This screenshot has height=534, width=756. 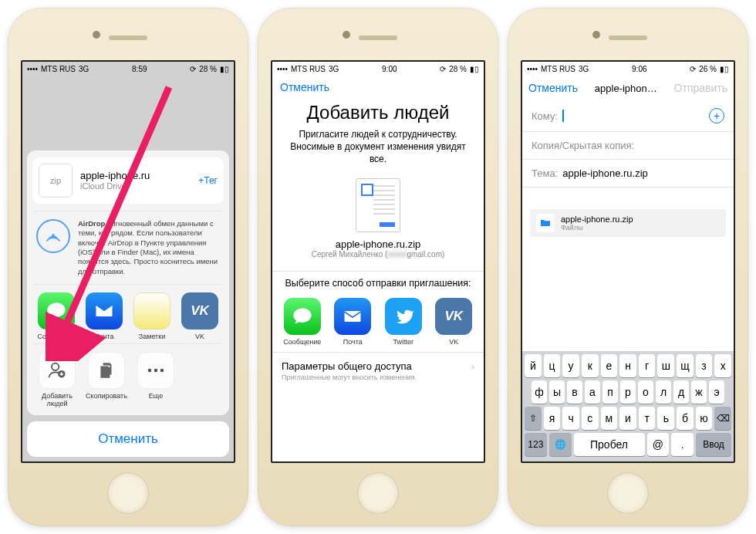 What do you see at coordinates (628, 69) in the screenshot?
I see `status-bar: ••••MTS RUS3G 9:06 ⟳26 %▮▯` at bounding box center [628, 69].